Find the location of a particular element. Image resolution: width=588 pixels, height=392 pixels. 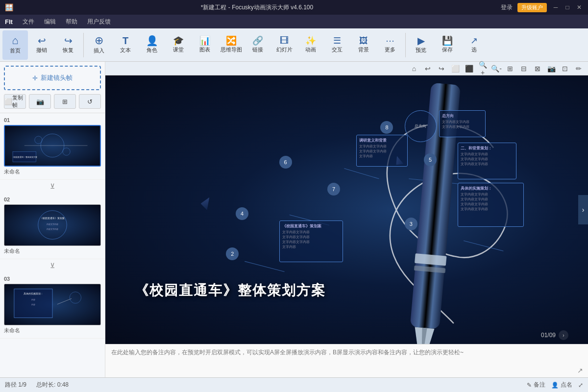

slide-item-03: 03 具体的实施策划： 内容 内容 未命名 is located at coordinates (52, 305).